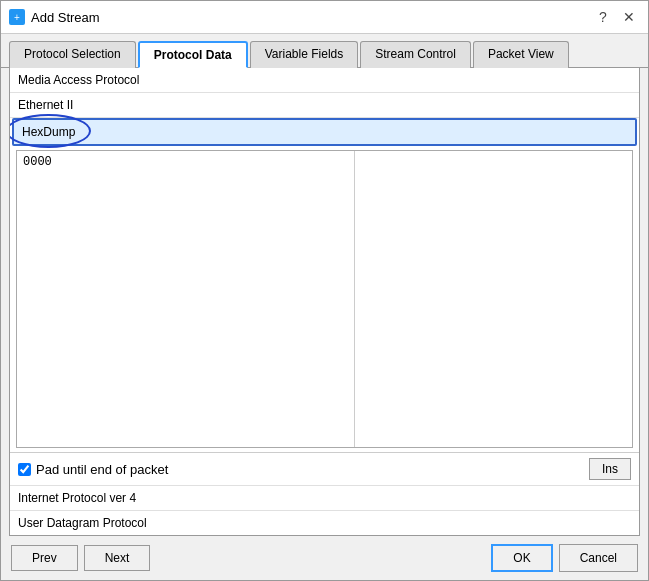 This screenshot has width=649, height=581. What do you see at coordinates (118, 558) in the screenshot?
I see `next-button: Next` at bounding box center [118, 558].